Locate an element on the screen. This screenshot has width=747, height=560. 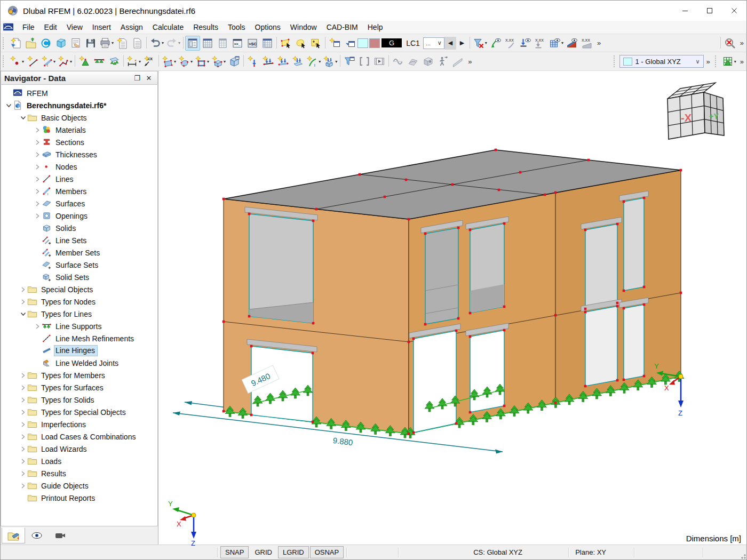
new-node-button: ▾ is located at coordinates (17, 61).